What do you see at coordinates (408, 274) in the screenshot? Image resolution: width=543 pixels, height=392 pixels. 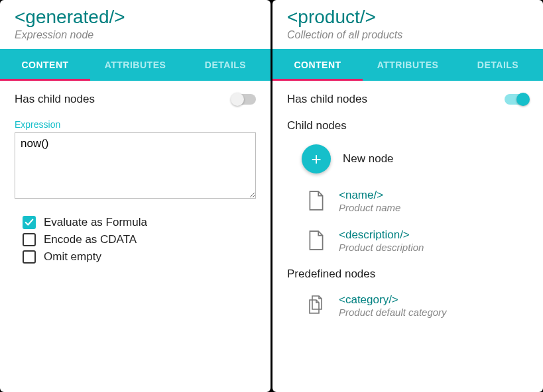 I see `predefined-nodes-label: Predefined nodes` at bounding box center [408, 274].